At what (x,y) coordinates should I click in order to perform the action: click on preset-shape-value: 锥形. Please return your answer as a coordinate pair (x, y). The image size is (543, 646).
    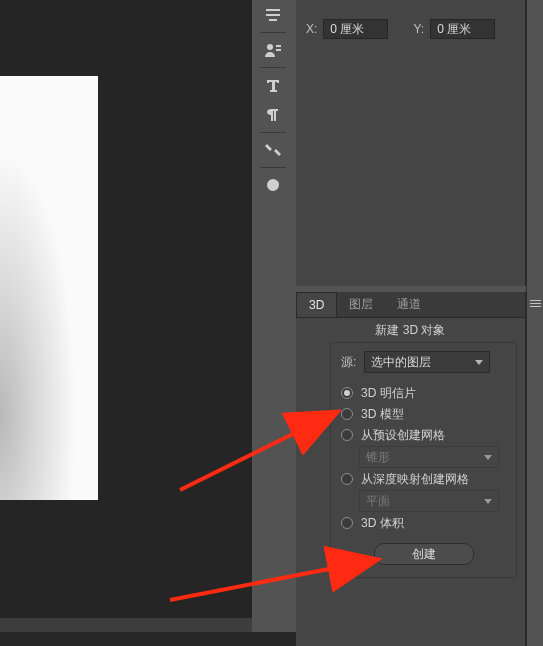
    Looking at the image, I should click on (378, 458).